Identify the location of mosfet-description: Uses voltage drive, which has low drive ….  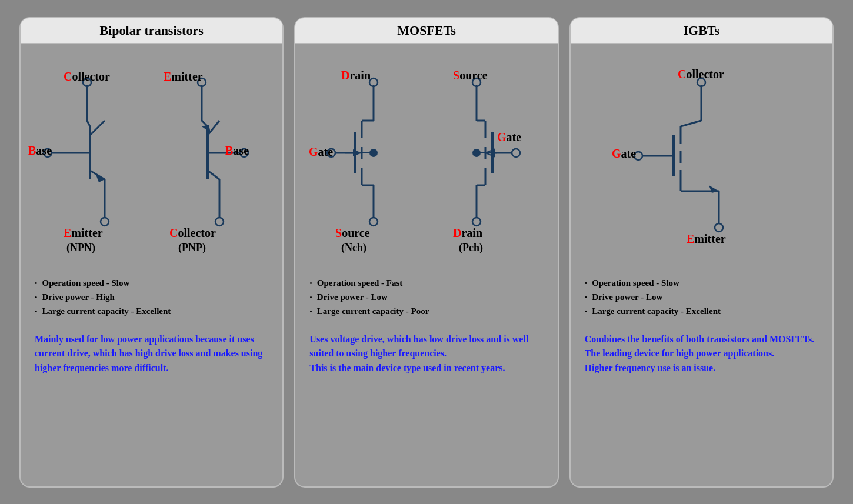
(426, 400).